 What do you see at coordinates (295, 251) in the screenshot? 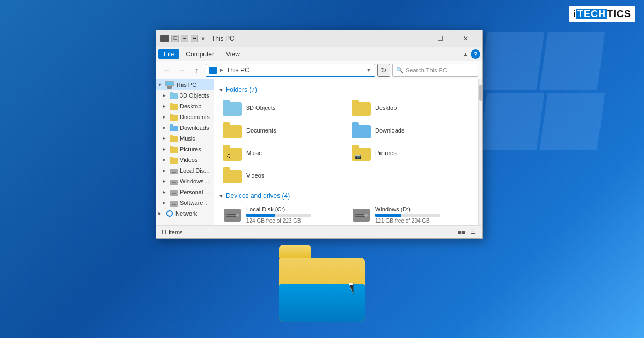
I see `folder-tab-lg` at bounding box center [295, 251].